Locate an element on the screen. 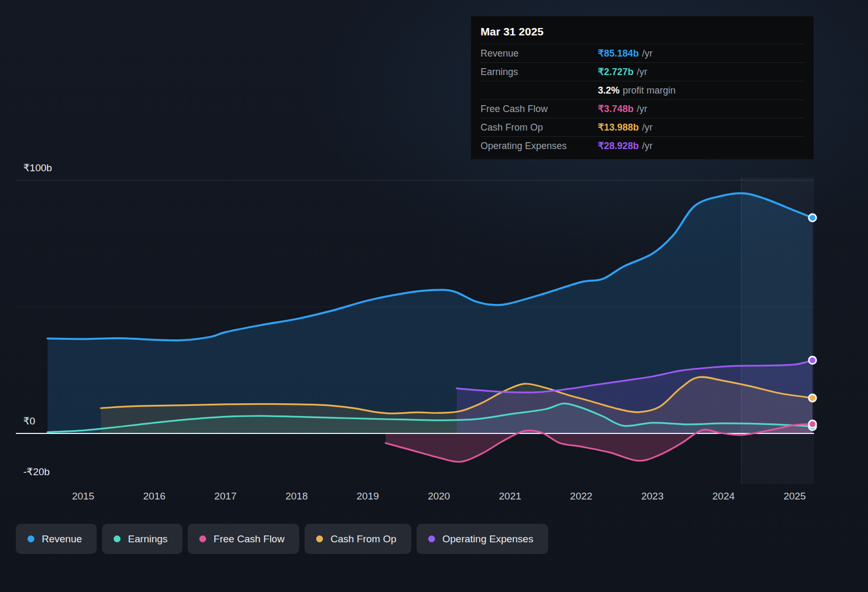 The image size is (868, 592). tooltip-date: Mar 31 2025 is located at coordinates (642, 34).